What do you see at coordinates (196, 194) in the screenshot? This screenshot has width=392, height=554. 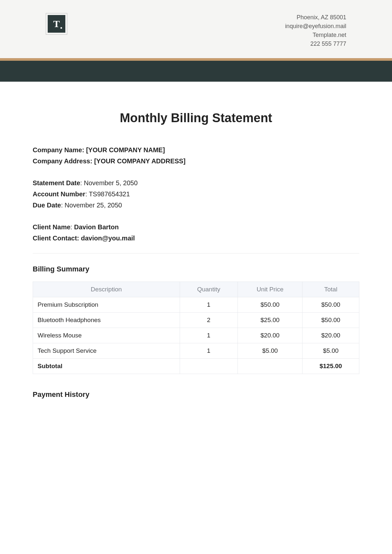 I see `account-number-line: Account Number: TS987654321` at bounding box center [196, 194].